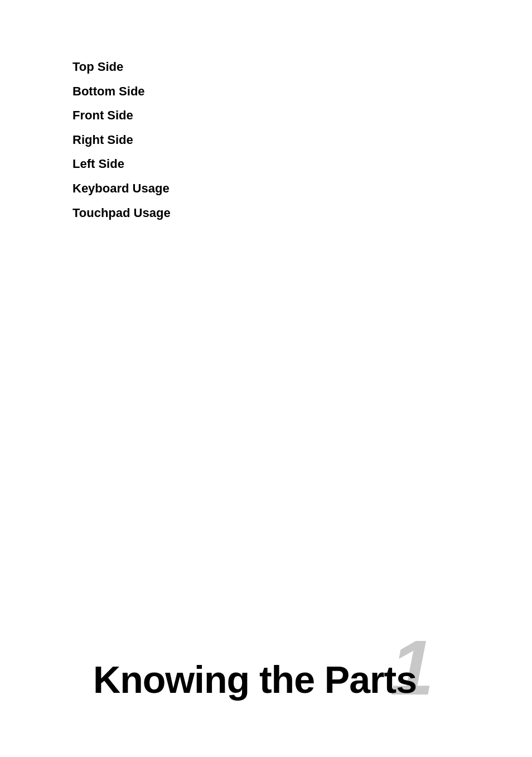 The width and height of the screenshot is (532, 757). I want to click on nav-item: Bottom Side, so click(122, 91).